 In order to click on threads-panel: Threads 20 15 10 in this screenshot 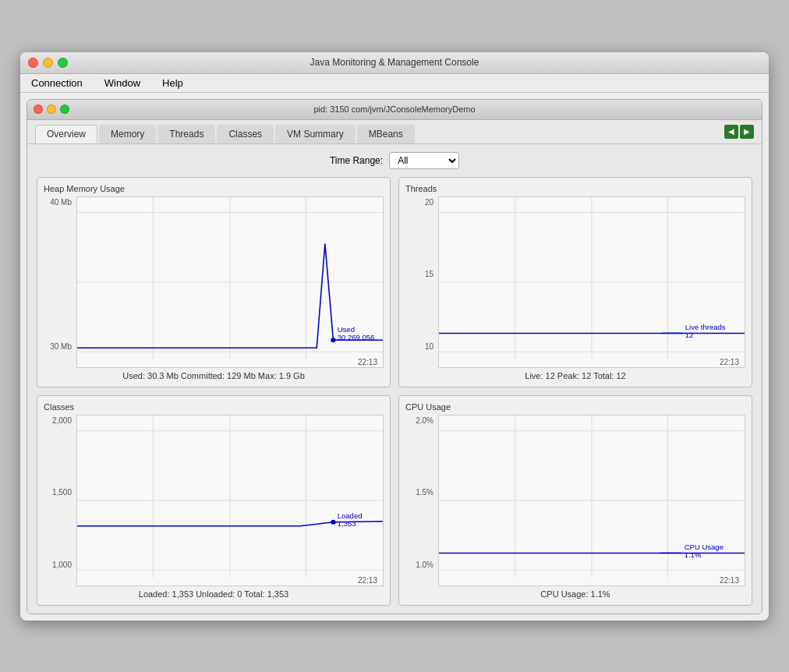, I will do `click(575, 282)`.